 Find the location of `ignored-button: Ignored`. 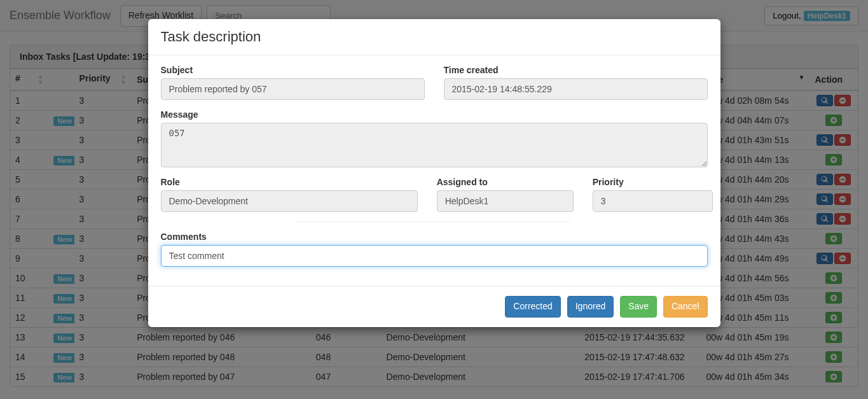

ignored-button: Ignored is located at coordinates (590, 307).